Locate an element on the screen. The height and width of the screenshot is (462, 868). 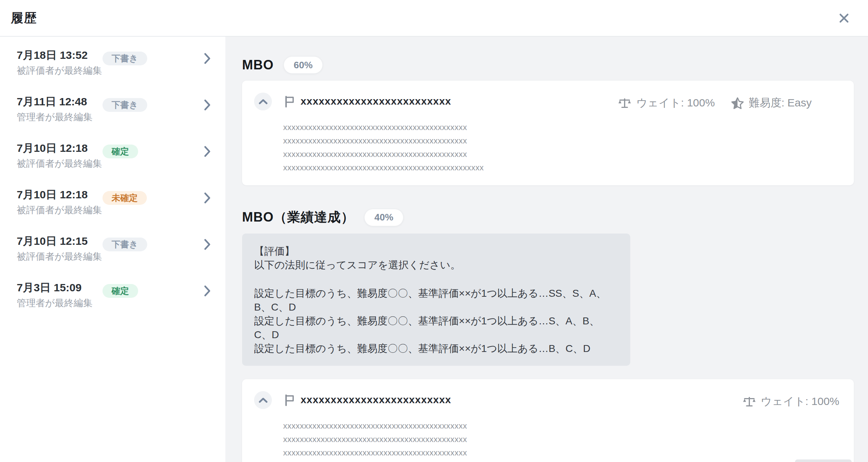
history-item-date: 7月10日 12:15 is located at coordinates (60, 241).